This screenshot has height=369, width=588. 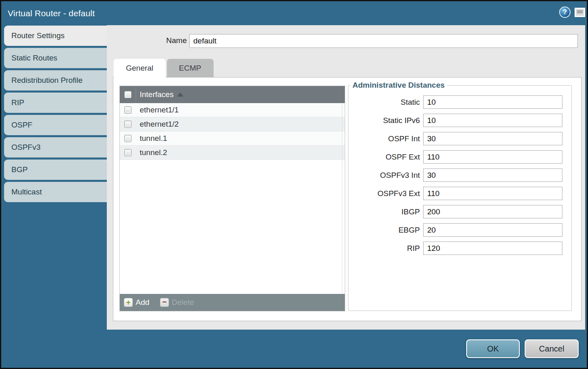 I want to click on distance-field-label: Static IPv6, so click(x=384, y=121).